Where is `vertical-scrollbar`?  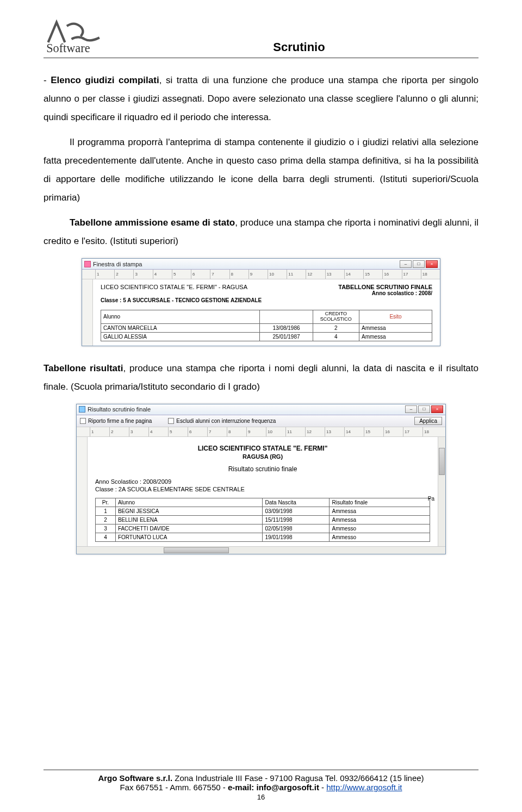 vertical-scrollbar is located at coordinates (442, 491).